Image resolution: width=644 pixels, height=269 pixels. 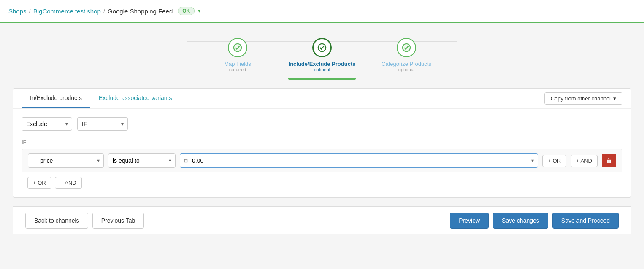 I want to click on step-1-circle, so click(x=238, y=48).